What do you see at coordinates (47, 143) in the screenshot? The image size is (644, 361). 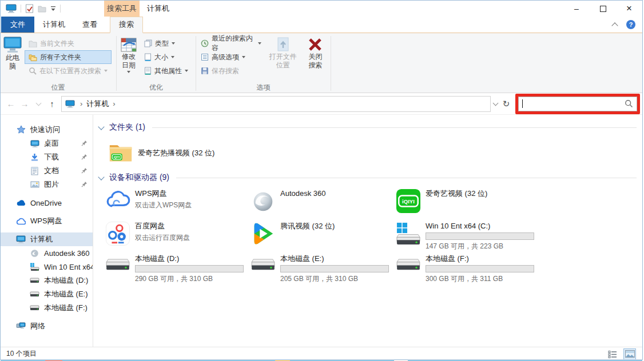 I see `sidebar-item-desktop: 桌面` at bounding box center [47, 143].